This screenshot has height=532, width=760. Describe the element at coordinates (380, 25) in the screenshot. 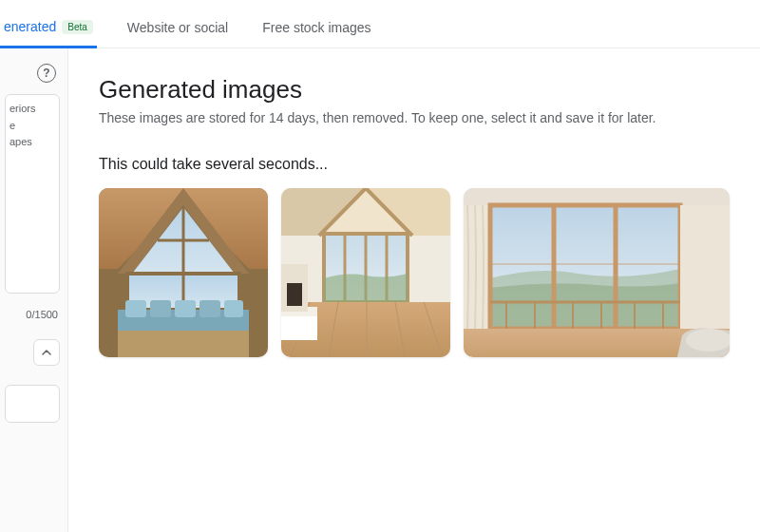

I see `tabs-bar: enerated Beta Website or social Free sto…` at that location.